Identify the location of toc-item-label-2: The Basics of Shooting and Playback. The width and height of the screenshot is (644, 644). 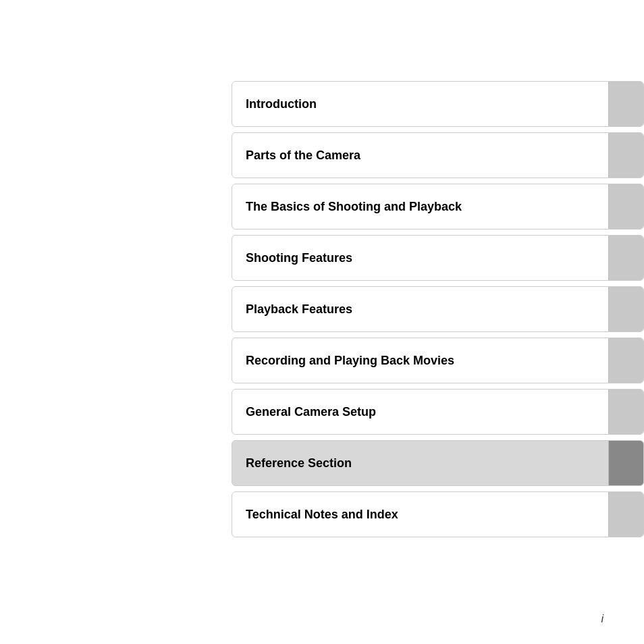
(420, 207).